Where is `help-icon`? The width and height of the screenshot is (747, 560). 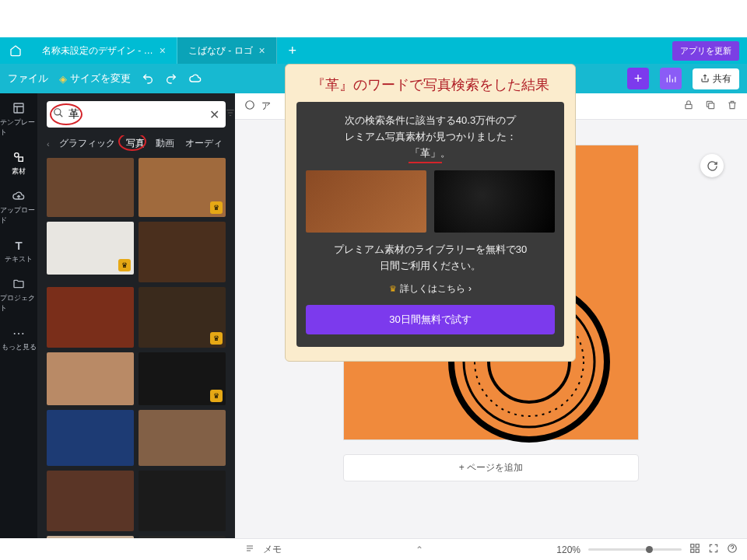 help-icon is located at coordinates (732, 549).